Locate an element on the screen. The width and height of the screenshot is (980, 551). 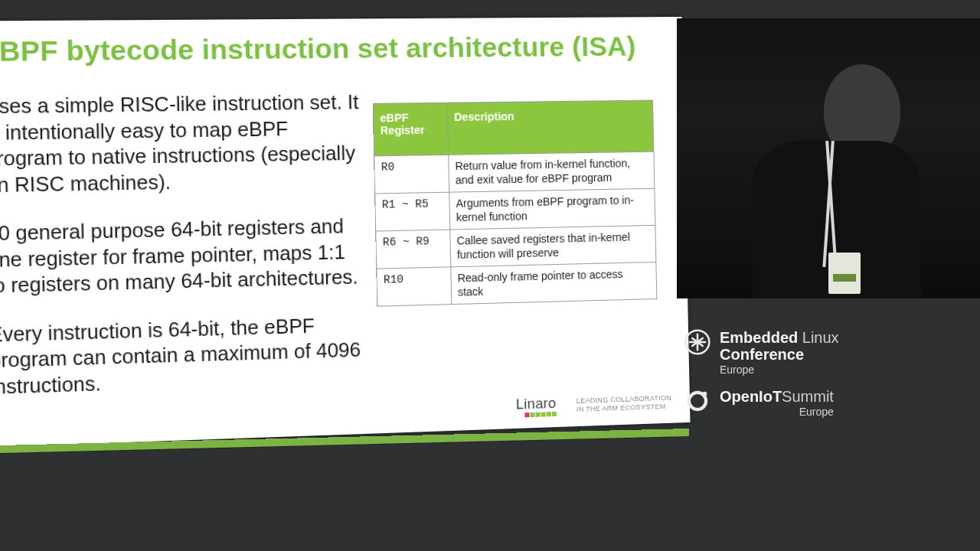
register-cell: R6 ~ R9 is located at coordinates (413, 249).